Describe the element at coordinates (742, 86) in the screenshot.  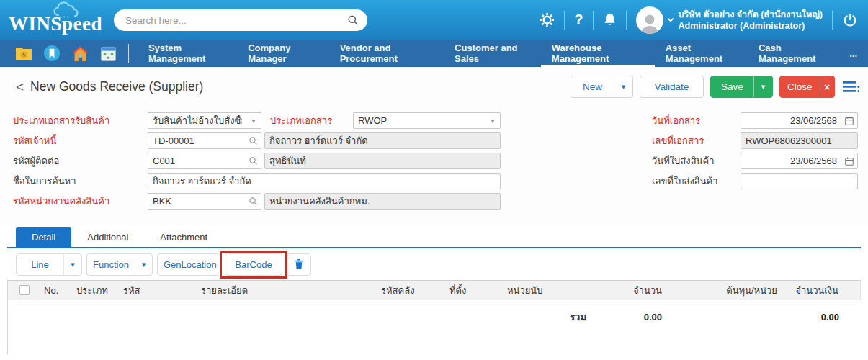
I see `save-button: Save` at that location.